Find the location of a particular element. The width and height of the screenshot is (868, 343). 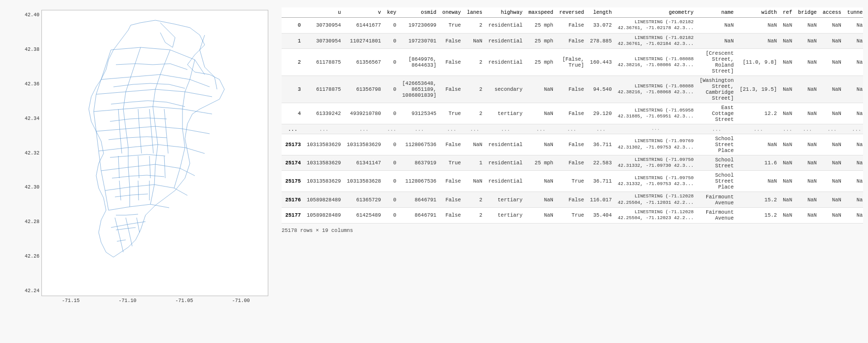

col-header-maxspeed: maxspeed is located at coordinates (541, 13).